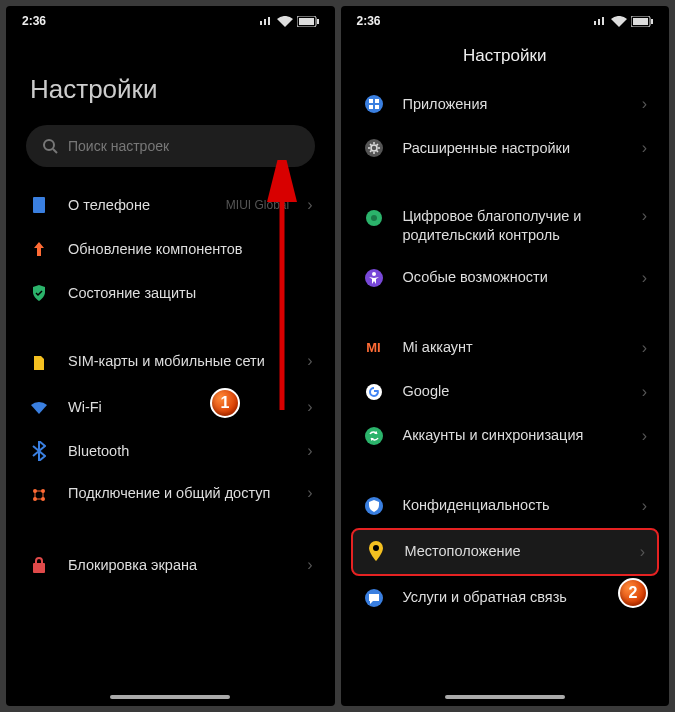 The width and height of the screenshot is (675, 712). What do you see at coordinates (258, 205) in the screenshot?
I see `row-sub: MIUI Global` at bounding box center [258, 205].